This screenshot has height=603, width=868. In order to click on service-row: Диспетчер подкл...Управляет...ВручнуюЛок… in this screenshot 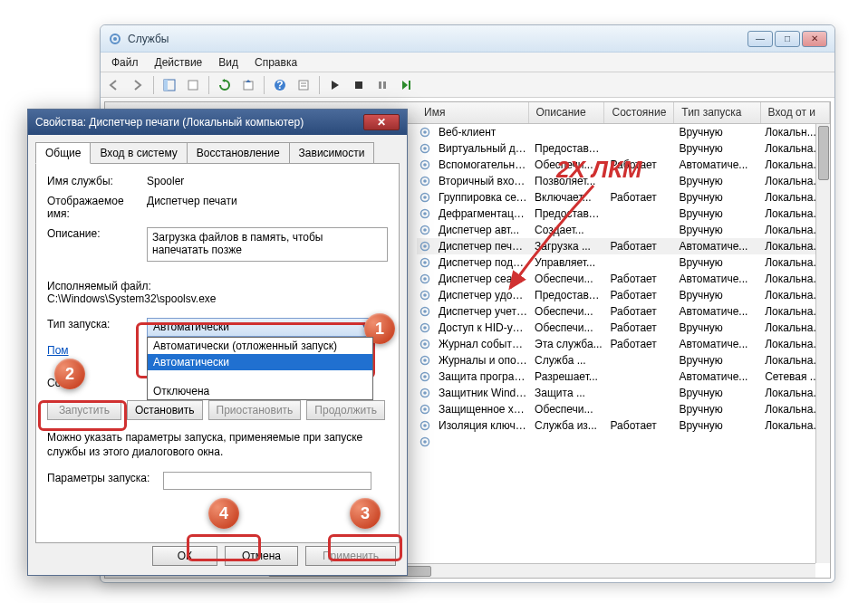, I will do `click(623, 263)`.